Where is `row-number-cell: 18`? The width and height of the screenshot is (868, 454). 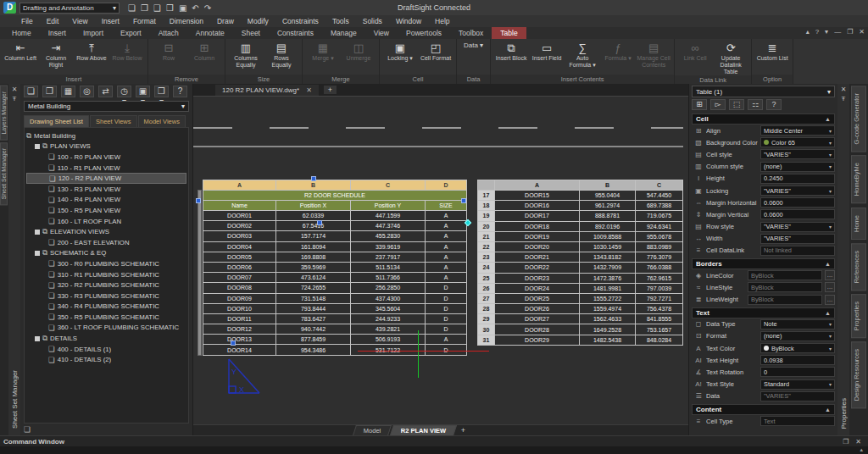
row-number-cell: 18 is located at coordinates (487, 206).